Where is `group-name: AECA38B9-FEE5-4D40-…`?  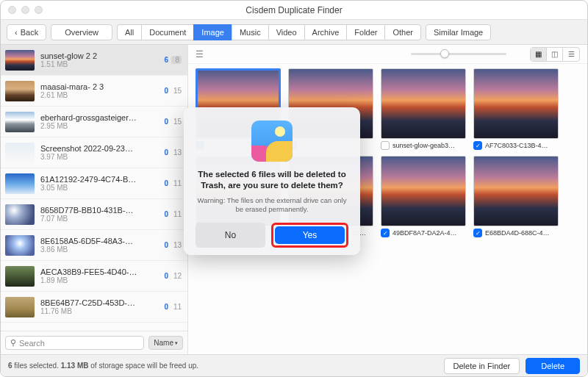
group-name: AECA38B9-FEE5-4D40-… is located at coordinates (101, 272).